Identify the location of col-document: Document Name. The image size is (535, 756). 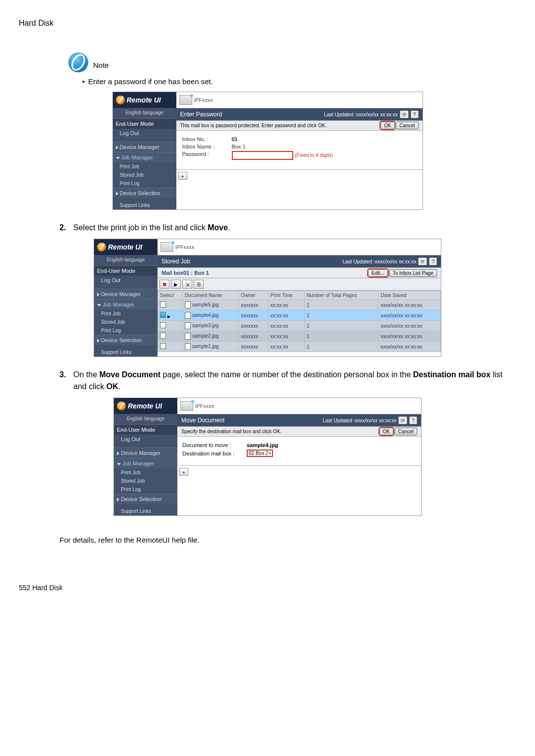
(211, 296).